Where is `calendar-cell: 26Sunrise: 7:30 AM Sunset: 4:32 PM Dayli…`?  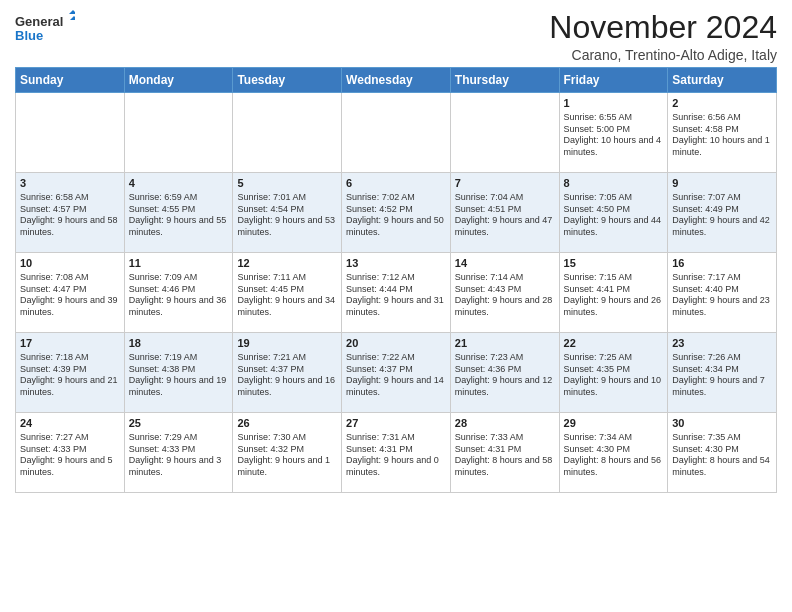
calendar-cell: 26Sunrise: 7:30 AM Sunset: 4:32 PM Dayli… is located at coordinates (288, 453).